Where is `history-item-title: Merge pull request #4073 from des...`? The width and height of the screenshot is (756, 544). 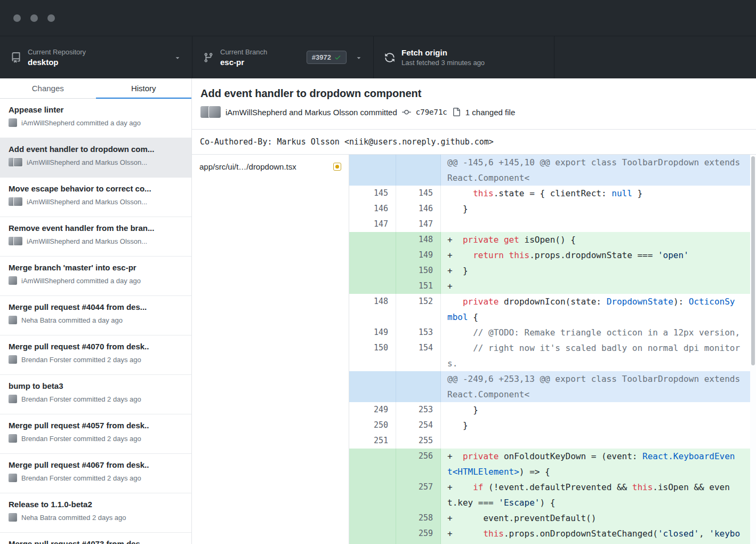 history-item-title: Merge pull request #4073 from des... is located at coordinates (96, 542).